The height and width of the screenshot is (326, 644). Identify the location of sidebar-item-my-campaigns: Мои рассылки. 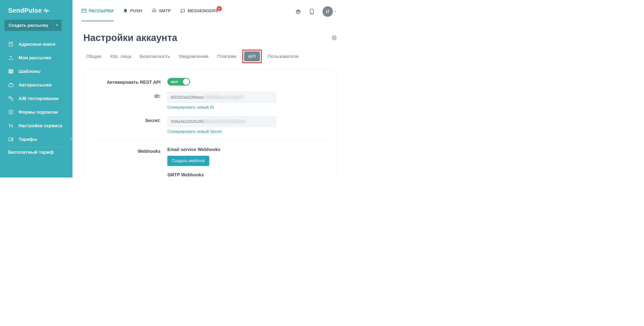
(36, 58).